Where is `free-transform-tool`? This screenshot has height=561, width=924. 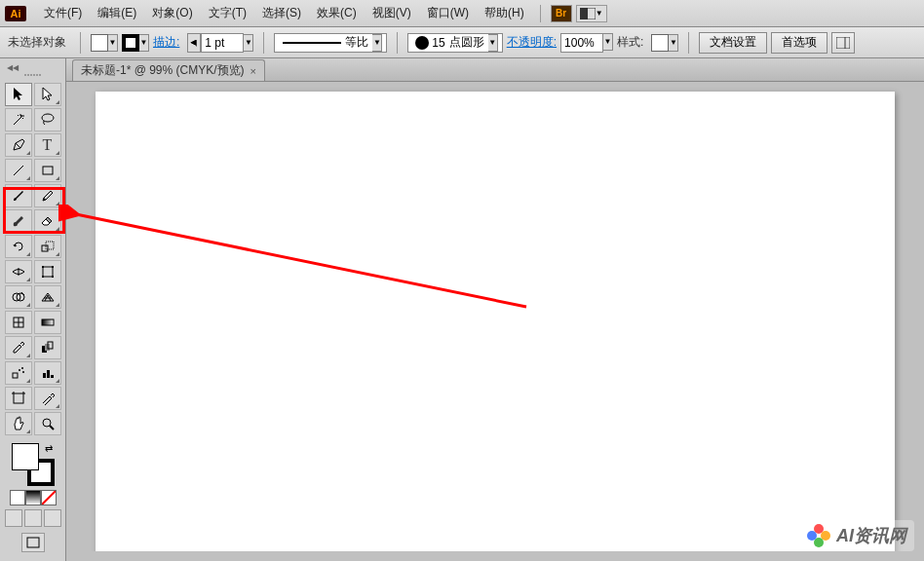 free-transform-tool is located at coordinates (48, 272).